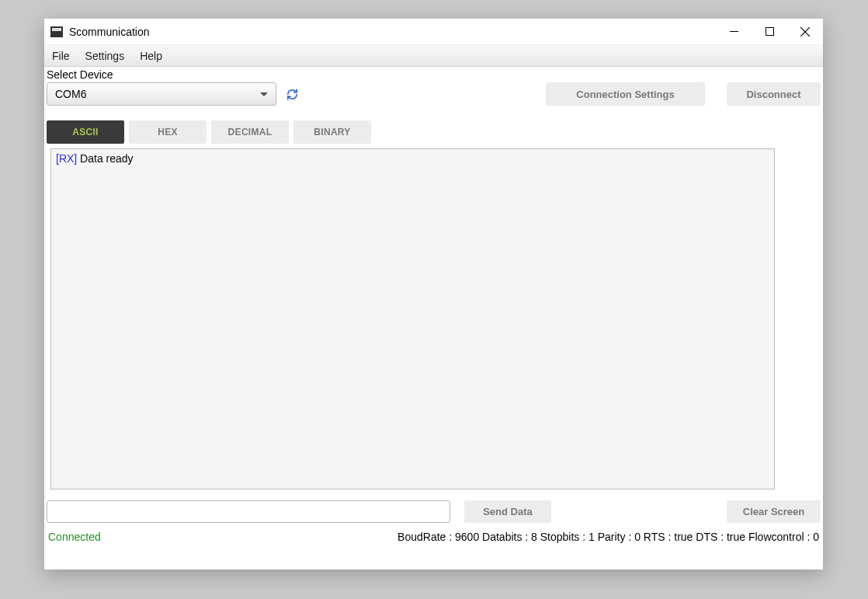  Describe the element at coordinates (805, 31) in the screenshot. I see `close-button` at that location.